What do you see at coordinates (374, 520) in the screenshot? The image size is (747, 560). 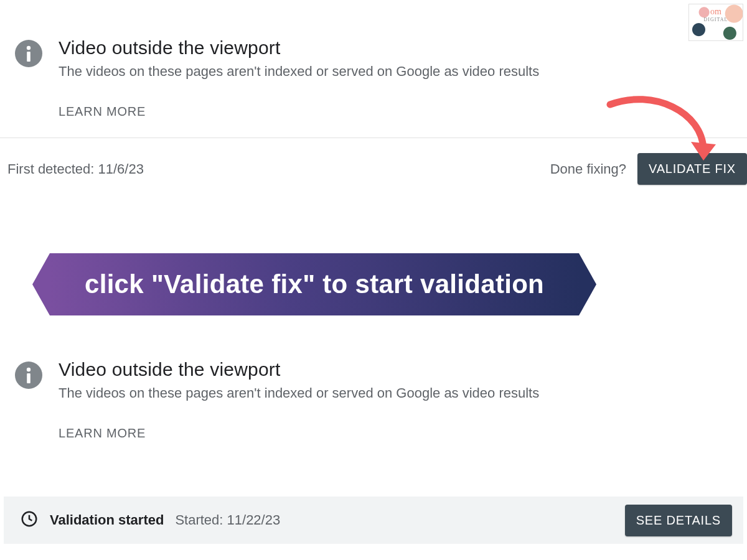 I see `validation-status-bar: Validation started Started: 11/22/23 SEE…` at bounding box center [374, 520].